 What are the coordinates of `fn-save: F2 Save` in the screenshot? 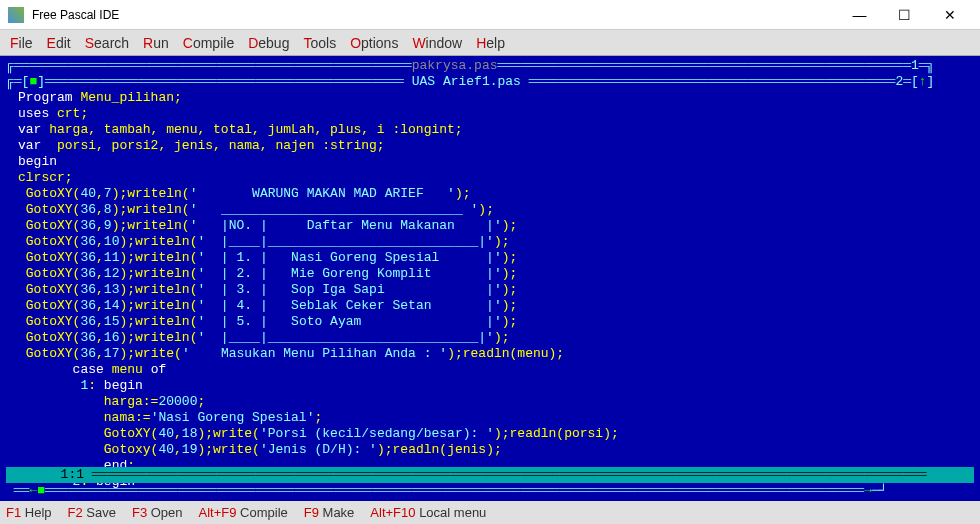 It's located at (92, 512).